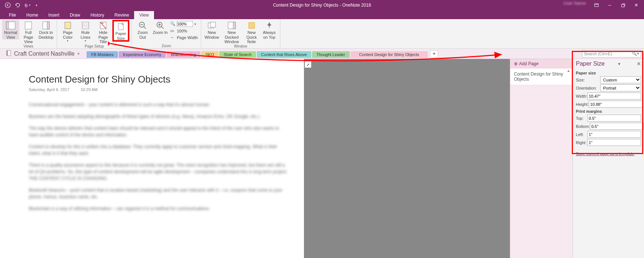  What do you see at coordinates (434, 54) in the screenshot?
I see `add-section-button: +` at bounding box center [434, 54].